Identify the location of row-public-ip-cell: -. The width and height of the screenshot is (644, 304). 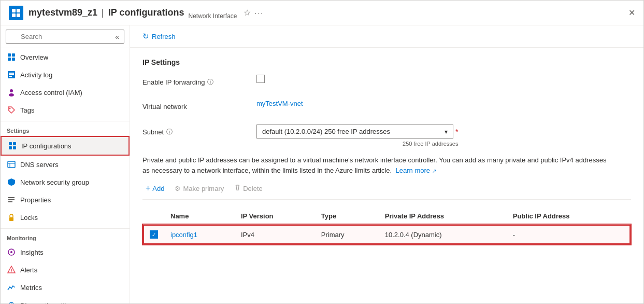
(569, 234).